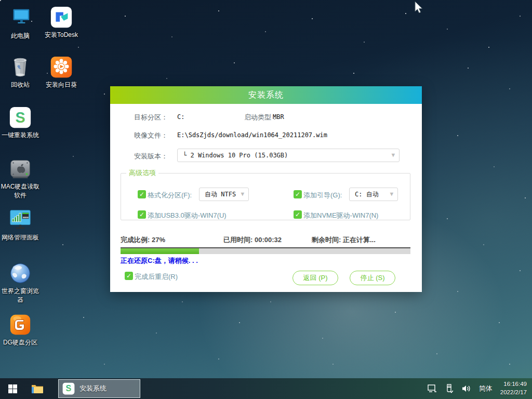 This screenshot has width=532, height=399. What do you see at coordinates (99, 389) in the screenshot?
I see `taskbar-task-install-system: S 安装系统` at bounding box center [99, 389].